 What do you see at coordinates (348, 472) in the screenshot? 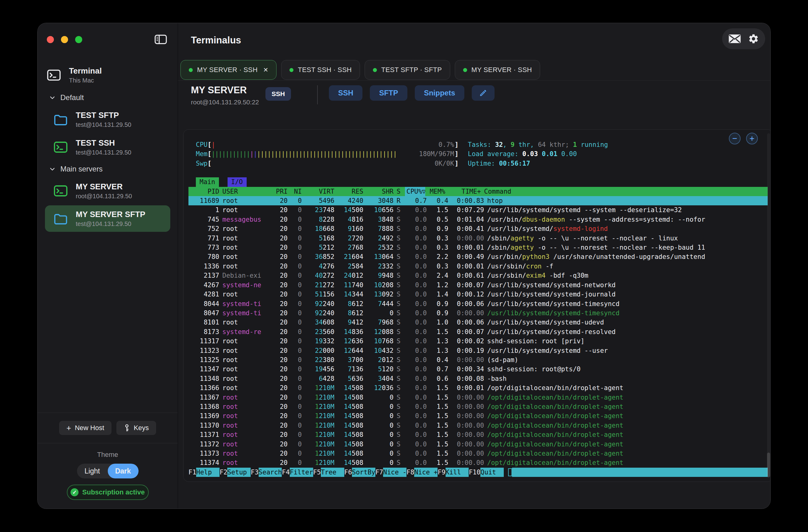
I see `fn-key-label: F6` at bounding box center [348, 472].